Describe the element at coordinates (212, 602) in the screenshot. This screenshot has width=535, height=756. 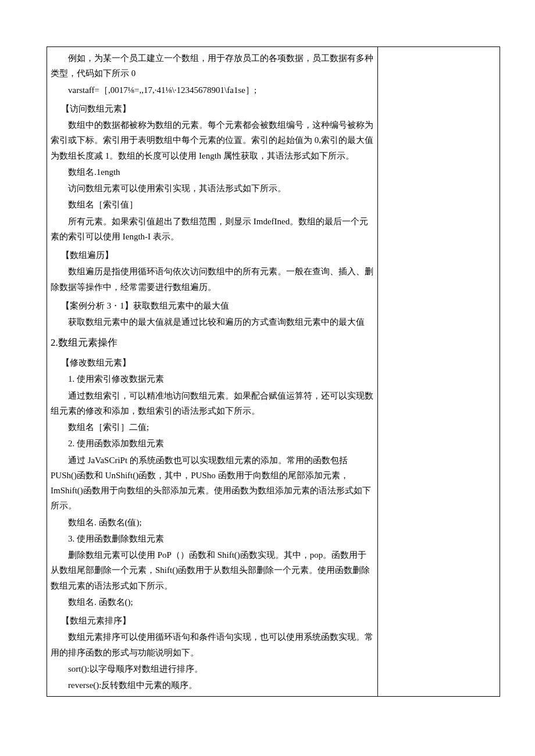
I see `code-line: 数组名. 函数名();` at that location.